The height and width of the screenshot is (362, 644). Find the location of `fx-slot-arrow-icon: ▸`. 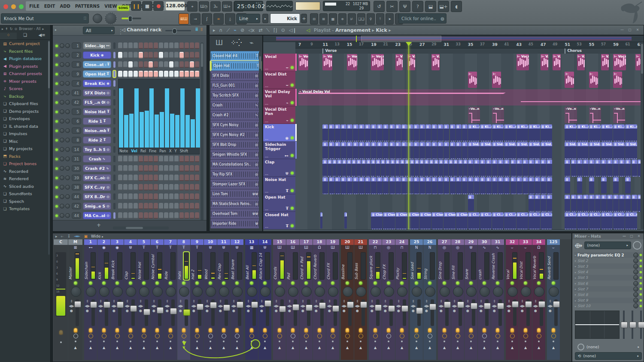

fx-slot-arrow-icon: ▸ is located at coordinates (575, 283).